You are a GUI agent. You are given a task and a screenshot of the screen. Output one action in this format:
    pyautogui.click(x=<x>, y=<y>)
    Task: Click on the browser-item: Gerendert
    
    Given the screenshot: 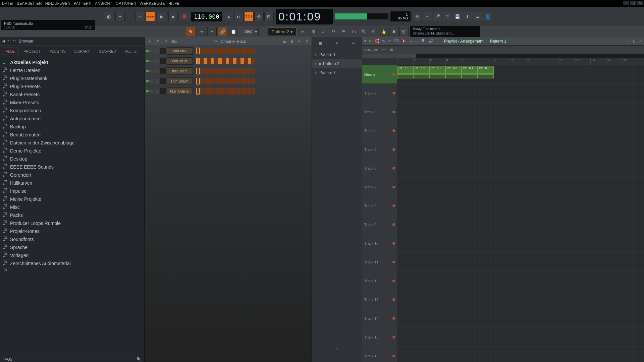 What is the action you would take?
    pyautogui.click(x=72, y=175)
    